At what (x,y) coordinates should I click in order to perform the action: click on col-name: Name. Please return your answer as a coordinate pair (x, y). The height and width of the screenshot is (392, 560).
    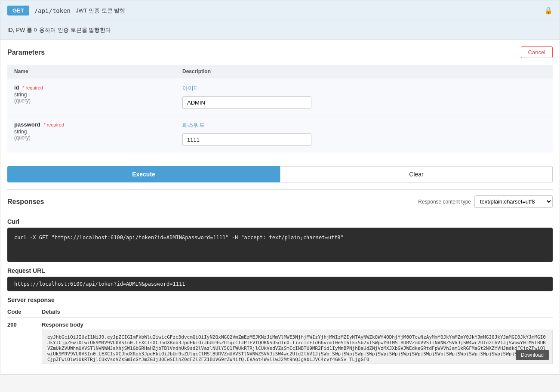
    Looking at the image, I should click on (91, 71).